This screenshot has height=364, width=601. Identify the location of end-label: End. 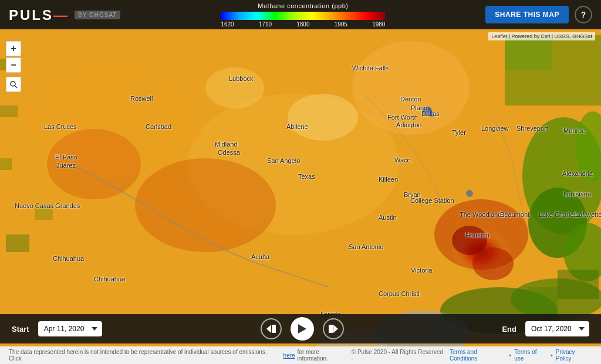
(509, 329).